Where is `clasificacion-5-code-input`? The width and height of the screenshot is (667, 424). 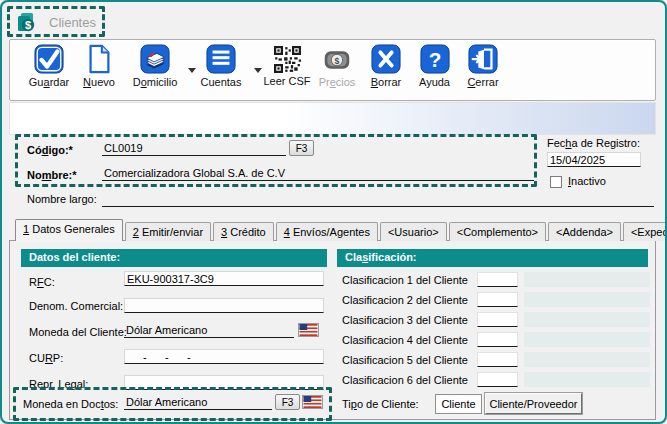
clasificacion-5-code-input is located at coordinates (498, 360).